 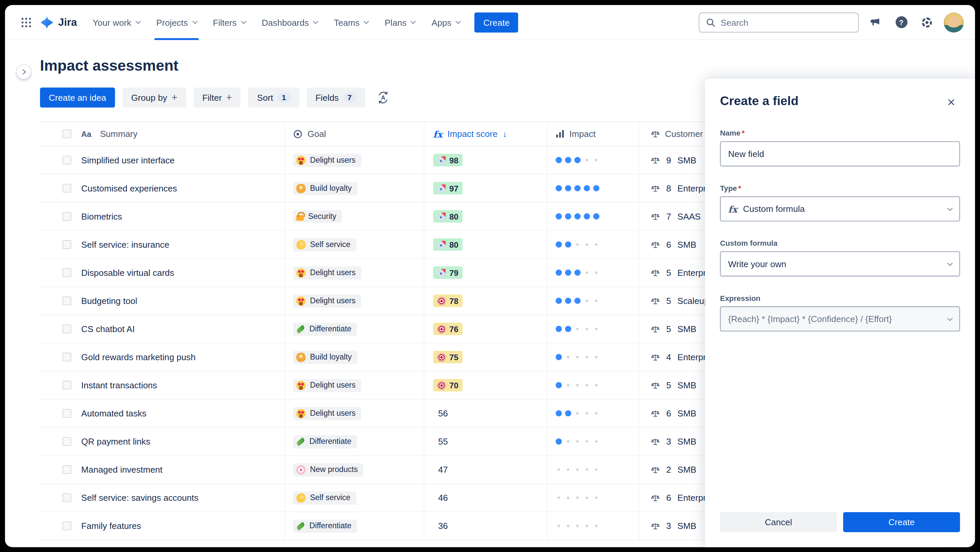 What do you see at coordinates (446, 22) in the screenshot?
I see `nav-item-apps: Apps` at bounding box center [446, 22].